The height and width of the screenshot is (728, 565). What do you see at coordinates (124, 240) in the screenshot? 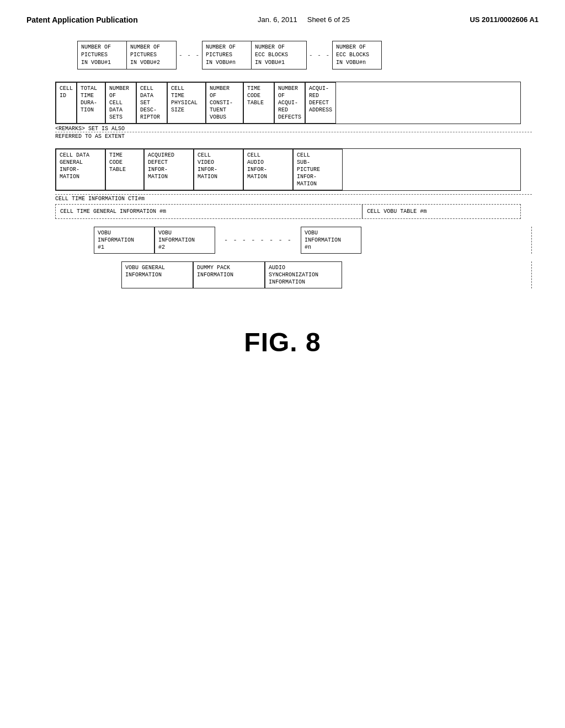
I see `vobu-box-1: VOBU INFORMATION #1` at bounding box center [124, 240].